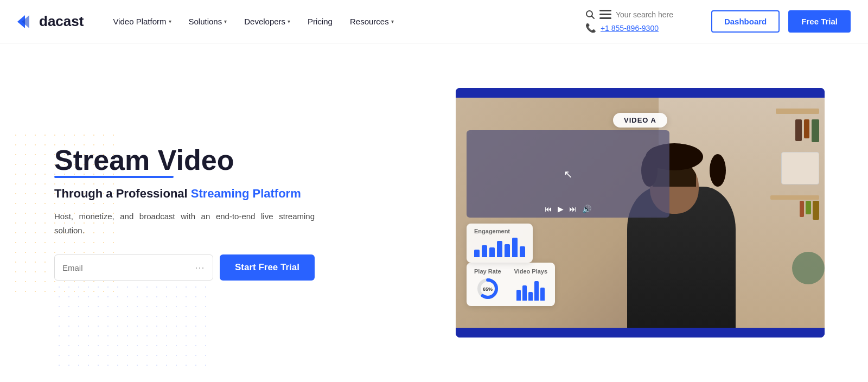  I want to click on search-icon, so click(590, 15).